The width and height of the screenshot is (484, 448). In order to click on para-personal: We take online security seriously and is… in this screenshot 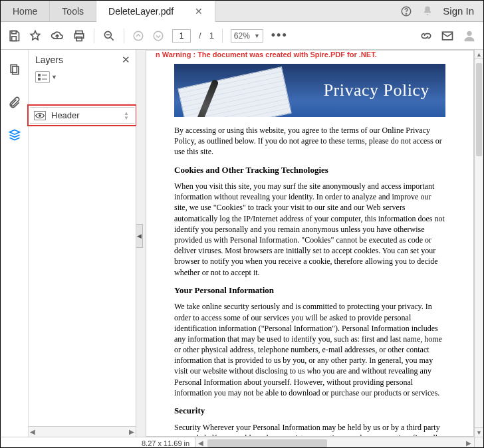, I will do `click(310, 350)`.